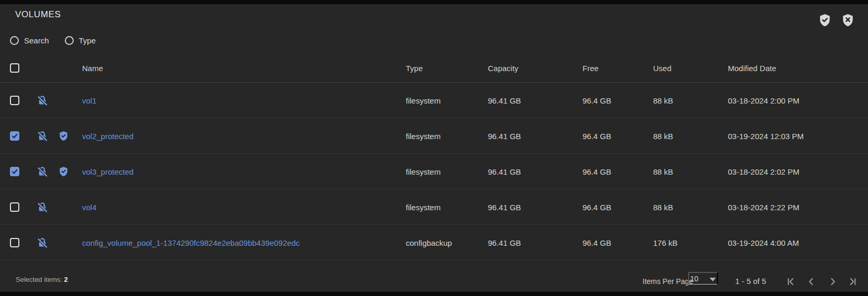  I want to click on column-header-modified-date: Modified Date, so click(752, 68).